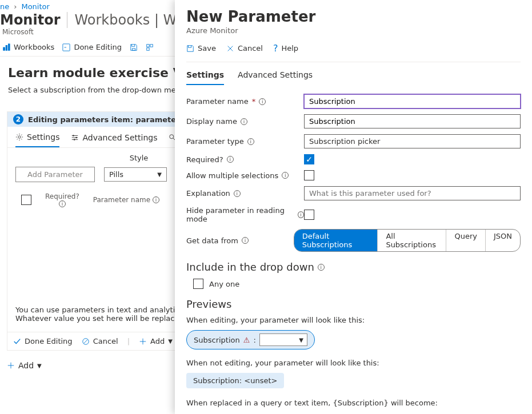 The height and width of the screenshot is (414, 532). Describe the element at coordinates (353, 74) in the screenshot. I see `panel-tabs: Settings Advanced Settings` at that location.